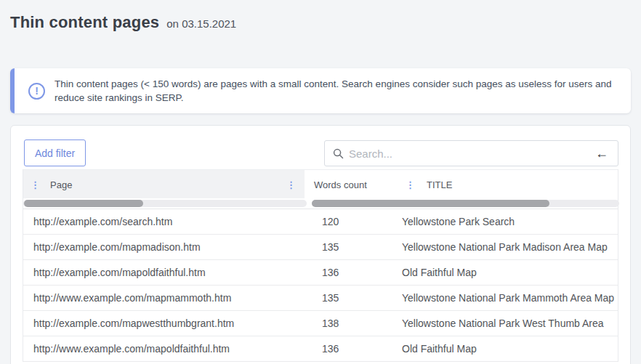 This screenshot has height=364, width=641. Describe the element at coordinates (36, 91) in the screenshot. I see `info-icon-glyph: !` at that location.